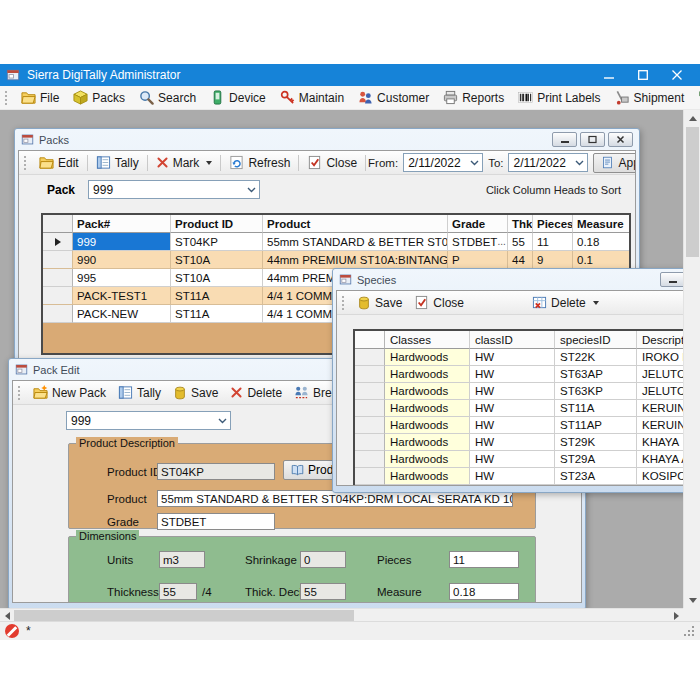 The image size is (700, 700). What do you see at coordinates (217, 314) in the screenshot?
I see `cell-product-id: ST11A` at bounding box center [217, 314].